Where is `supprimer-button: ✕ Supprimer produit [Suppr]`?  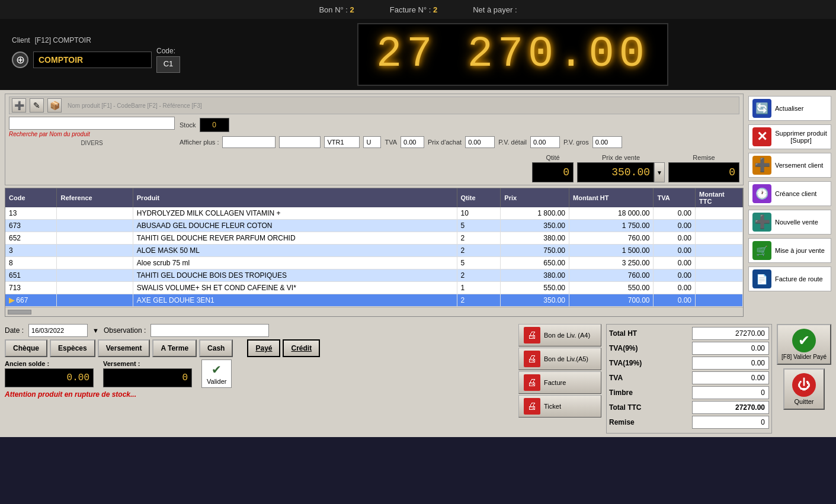
supprimer-button: ✕ Supprimer produit [Suppr] is located at coordinates (790, 137).